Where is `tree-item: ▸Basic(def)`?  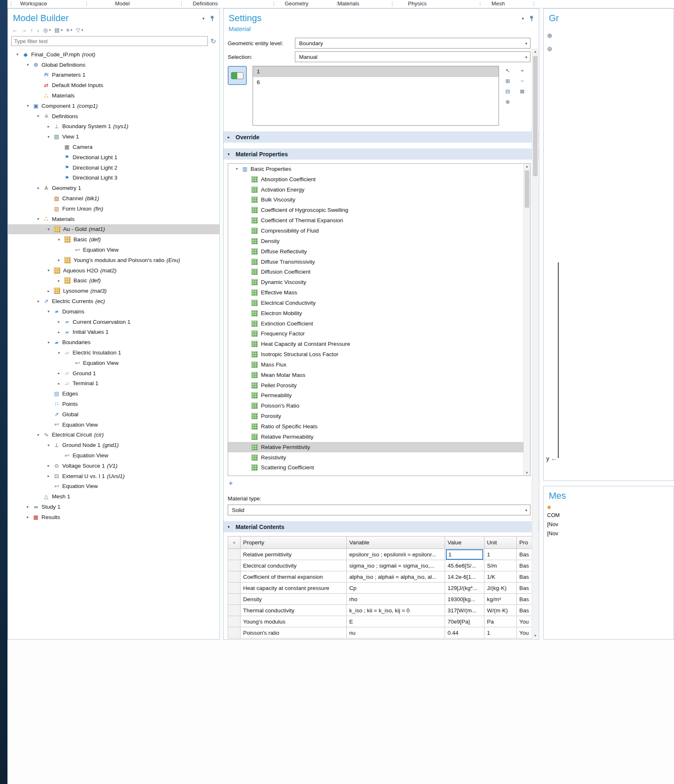 tree-item: ▸Basic(def) is located at coordinates (114, 281).